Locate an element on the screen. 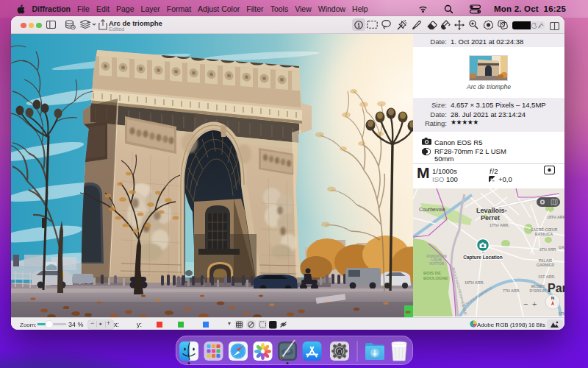 The width and height of the screenshot is (588, 368). svg-text: 16TH ARR. is located at coordinates (475, 283).